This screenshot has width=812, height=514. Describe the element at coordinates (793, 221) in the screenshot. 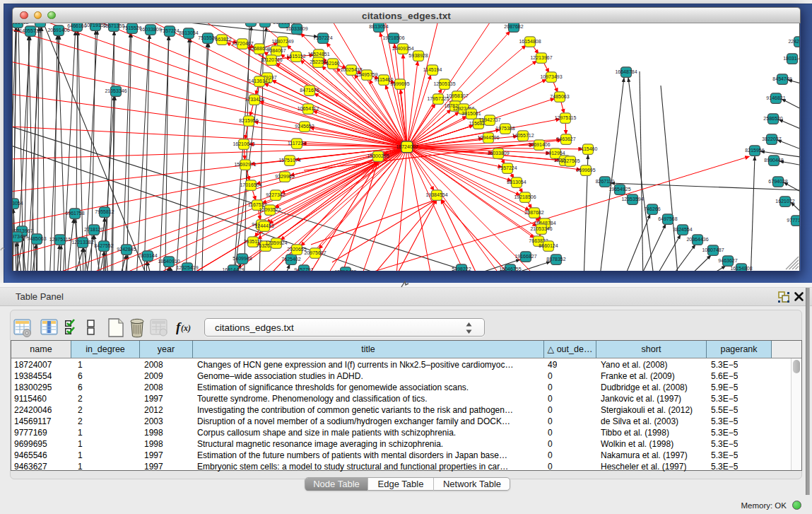

I see `svg-text: 9777169` at that location.